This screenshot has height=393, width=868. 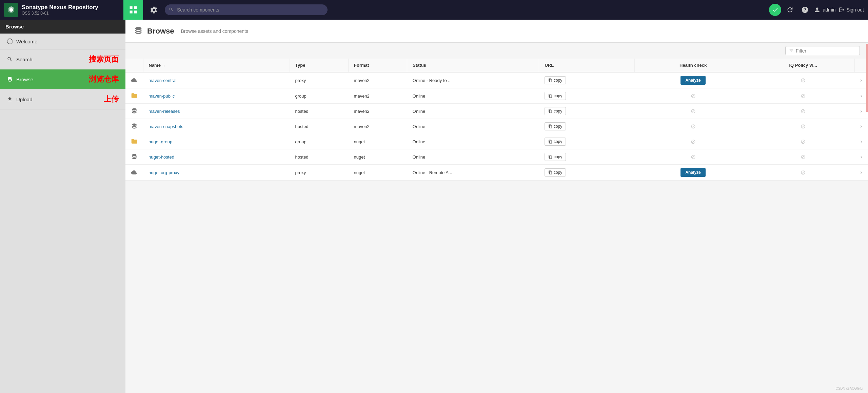 I want to click on octagon-icon, so click(x=10, y=41).